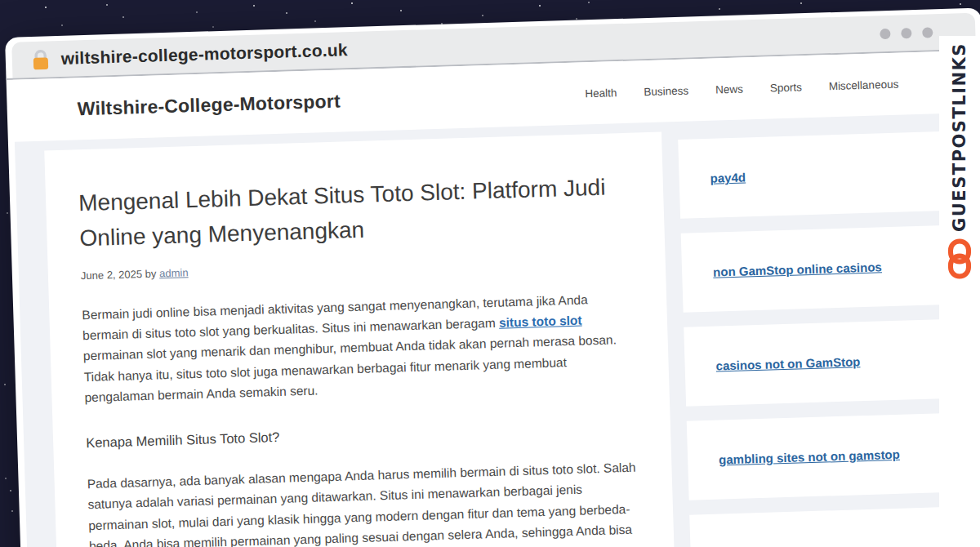 The height and width of the screenshot is (547, 980). Describe the element at coordinates (813, 269) in the screenshot. I see `sidebar-card: non GamStop online casinos` at that location.